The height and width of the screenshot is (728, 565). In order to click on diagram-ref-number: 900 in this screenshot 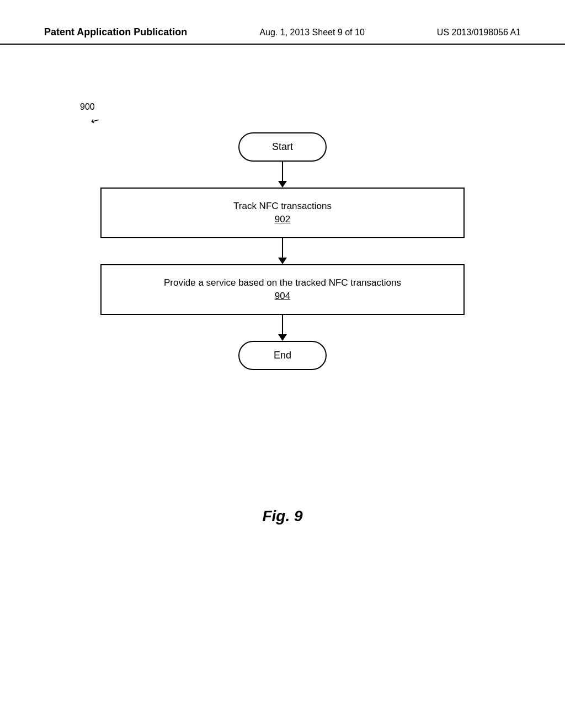, I will do `click(87, 107)`.